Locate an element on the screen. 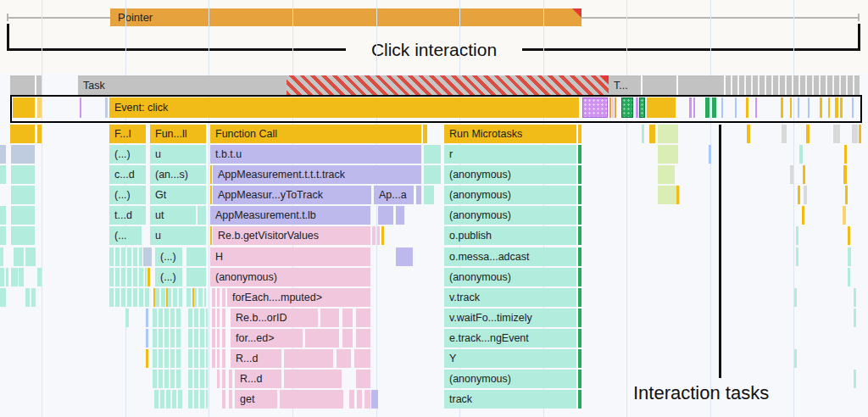 The image size is (868, 417). flame-bar: o.messa...adcast is located at coordinates (510, 257).